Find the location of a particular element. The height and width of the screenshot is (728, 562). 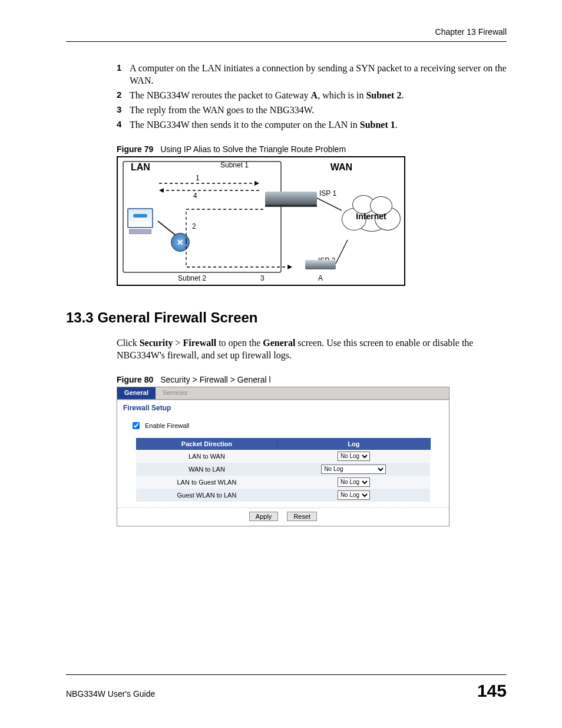

col-log: Log is located at coordinates (353, 443).